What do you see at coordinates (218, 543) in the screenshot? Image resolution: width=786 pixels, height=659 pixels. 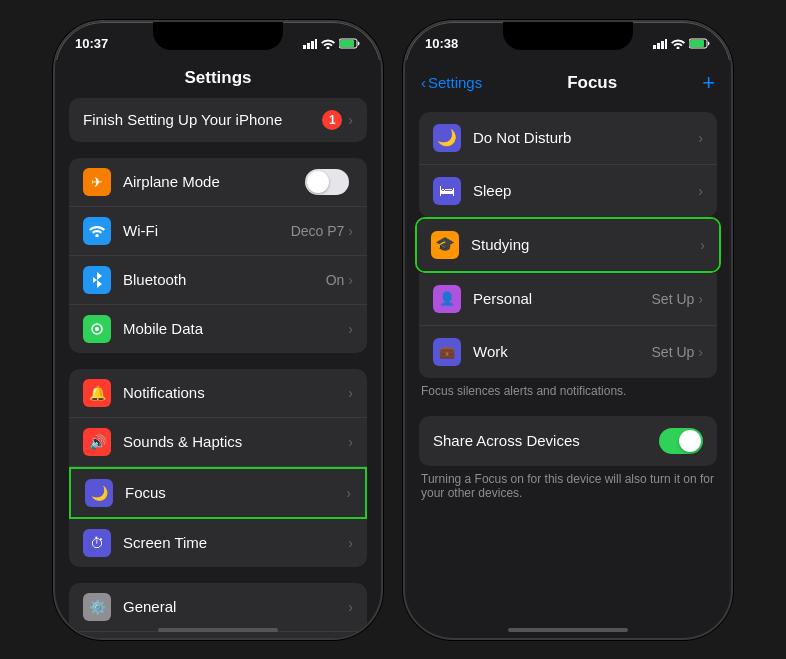 I see `screentime-item: ⏱ Screen Time ›` at bounding box center [218, 543].